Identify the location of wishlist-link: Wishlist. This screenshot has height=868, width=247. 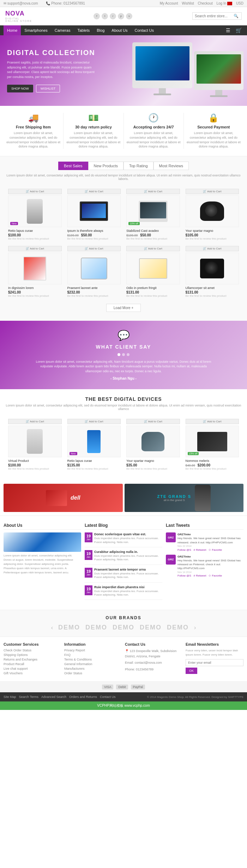
(188, 4).